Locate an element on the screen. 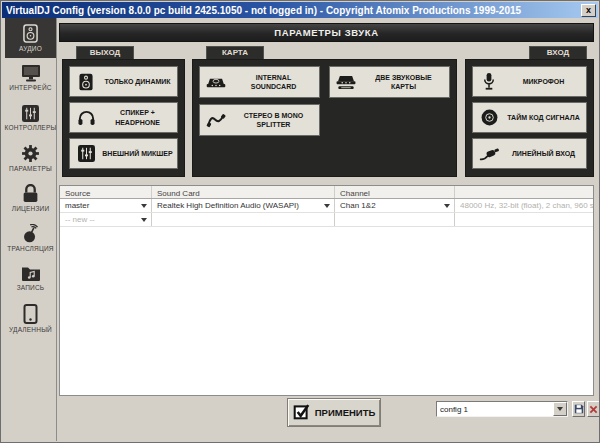 Image resolution: width=600 pixels, height=443 pixels. column-header-channel: Channel is located at coordinates (395, 192).